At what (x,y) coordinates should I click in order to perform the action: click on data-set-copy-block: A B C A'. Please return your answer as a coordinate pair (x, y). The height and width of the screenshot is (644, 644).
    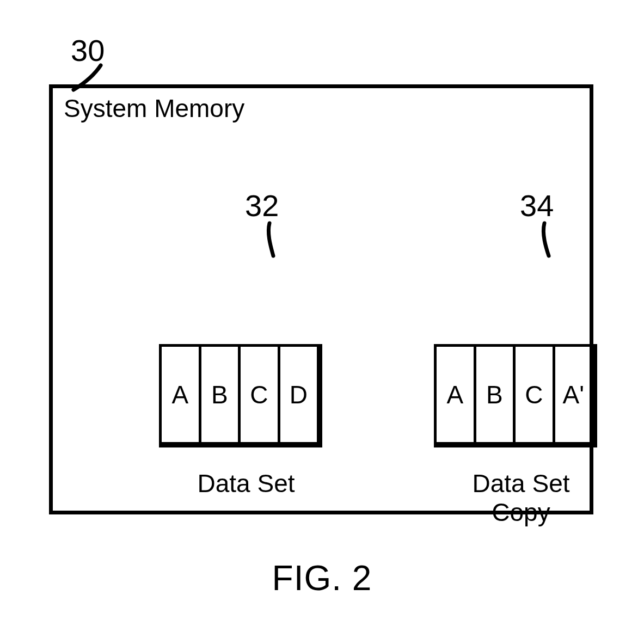
    Looking at the image, I should click on (516, 396).